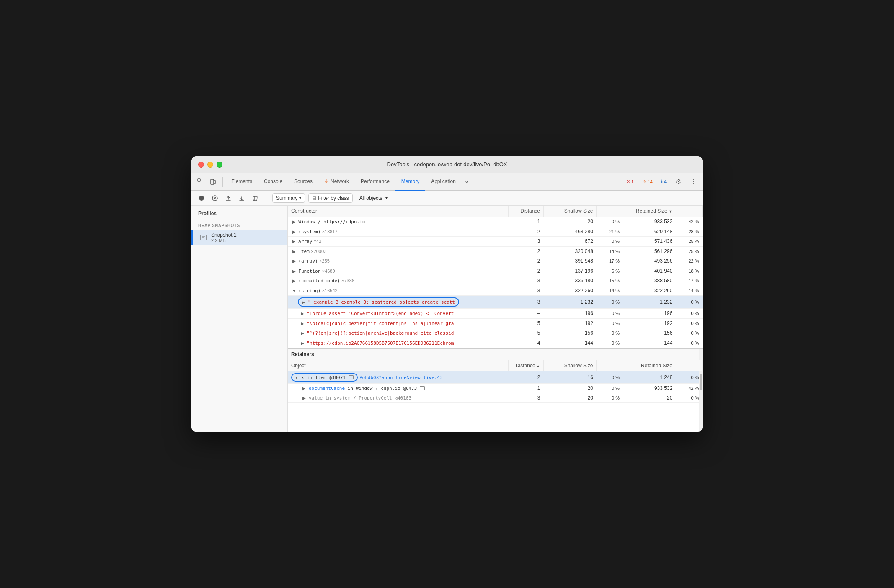 The width and height of the screenshot is (894, 588). Describe the element at coordinates (447, 182) in the screenshot. I see `tab-bar: Elements Console Sources ⚠ Network Perfo…` at that location.